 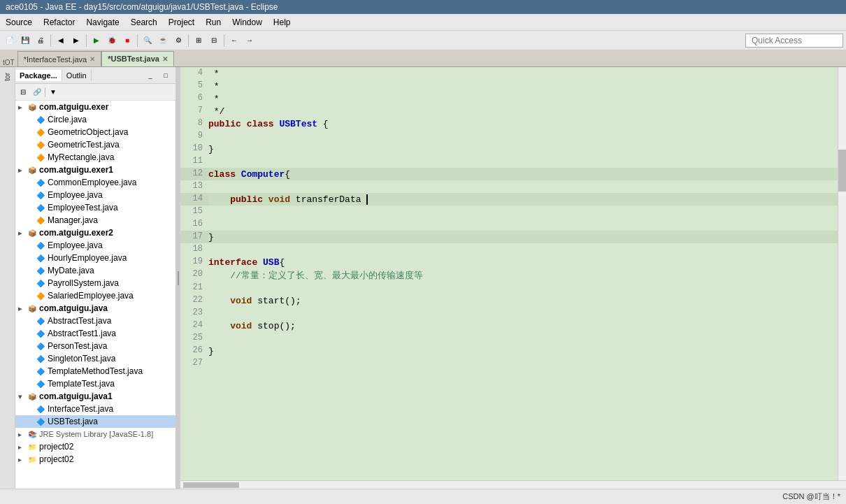 I want to click on tree-templatemethodtest: 🔷 TemplateMethodTest.java, so click(x=95, y=371).